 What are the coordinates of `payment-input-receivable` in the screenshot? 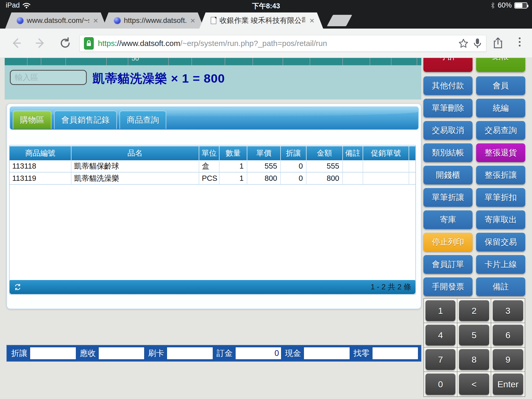 It's located at (122, 353).